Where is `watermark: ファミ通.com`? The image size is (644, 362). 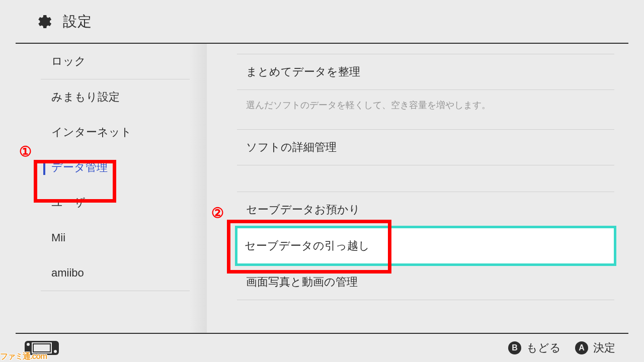 watermark: ファミ通.com is located at coordinates (23, 357).